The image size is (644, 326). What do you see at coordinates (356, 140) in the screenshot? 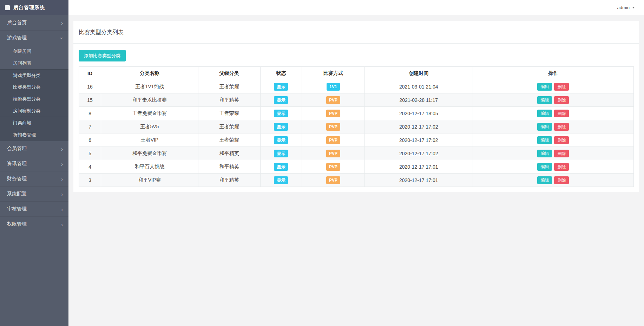
I see `table-row: 6王者VIP王者荣耀显示PVP2020-12-17 17:02编辑删除` at bounding box center [356, 140].